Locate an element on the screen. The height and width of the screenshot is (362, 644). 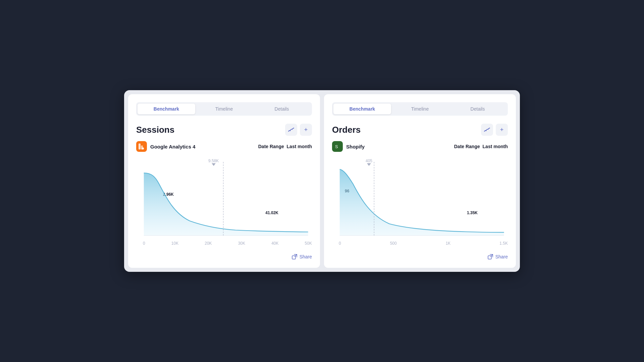
x-label-1-5k-orders: 1.5K is located at coordinates (504, 243).